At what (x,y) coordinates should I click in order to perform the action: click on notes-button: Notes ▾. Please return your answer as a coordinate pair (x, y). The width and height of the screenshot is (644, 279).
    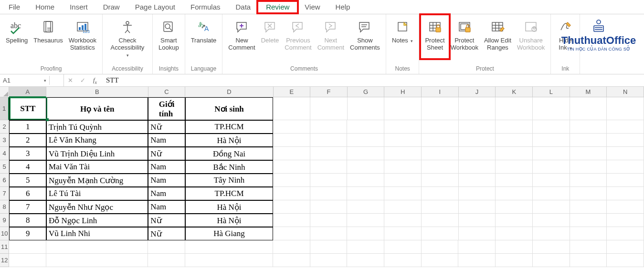
    Looking at the image, I should click on (403, 31).